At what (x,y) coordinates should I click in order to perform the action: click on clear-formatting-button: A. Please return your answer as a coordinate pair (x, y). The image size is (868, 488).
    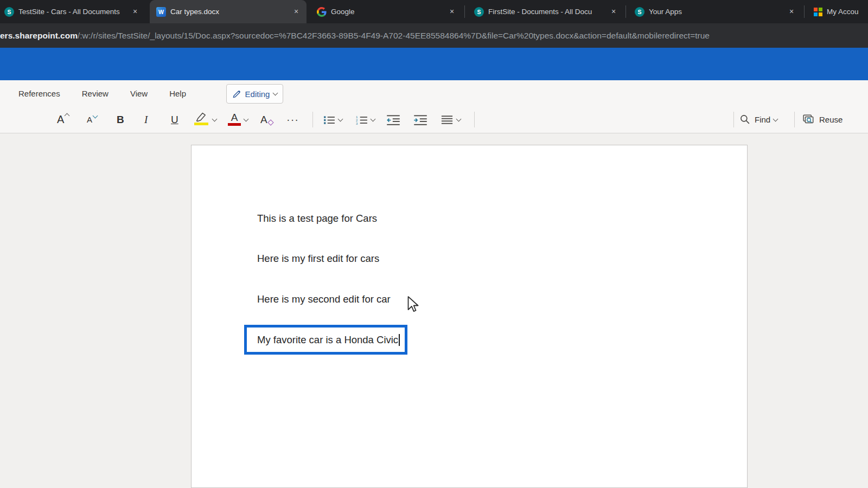
    Looking at the image, I should click on (267, 119).